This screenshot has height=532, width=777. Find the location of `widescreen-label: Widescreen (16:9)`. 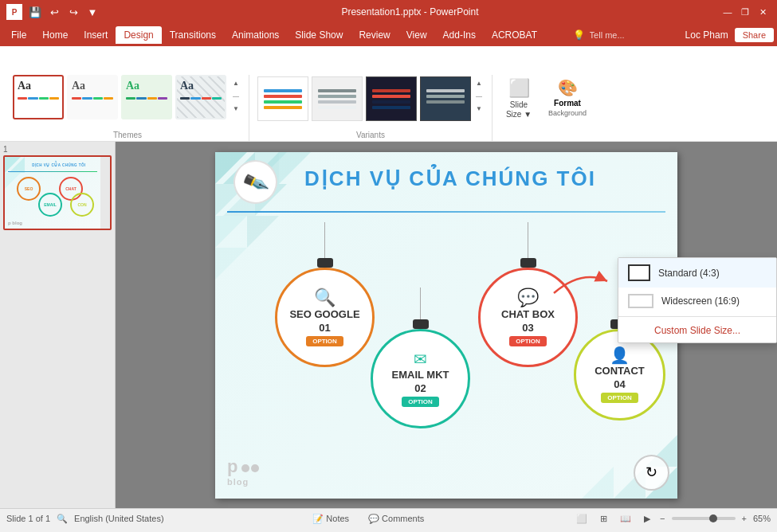

widescreen-label: Widescreen (16:9) is located at coordinates (700, 301).